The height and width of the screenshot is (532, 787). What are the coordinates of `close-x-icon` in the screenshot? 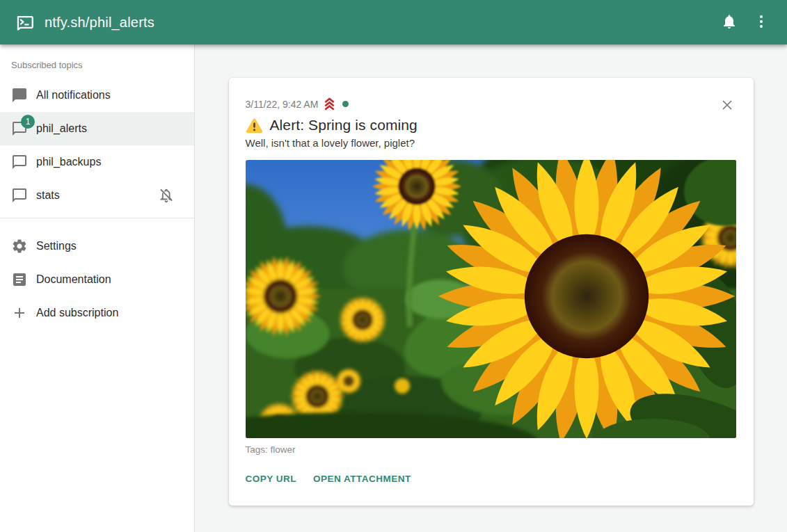 It's located at (727, 106).